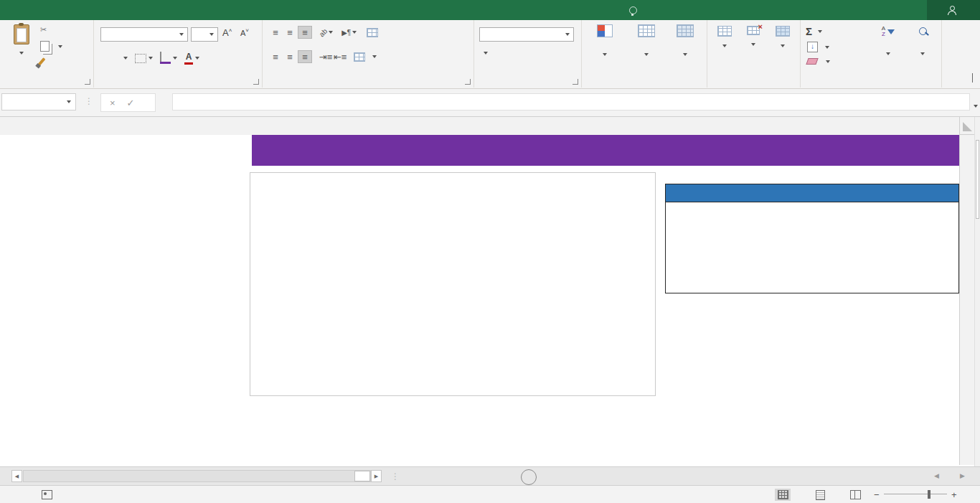 The width and height of the screenshot is (980, 503). I want to click on delete-cells-button: ×, so click(753, 37).